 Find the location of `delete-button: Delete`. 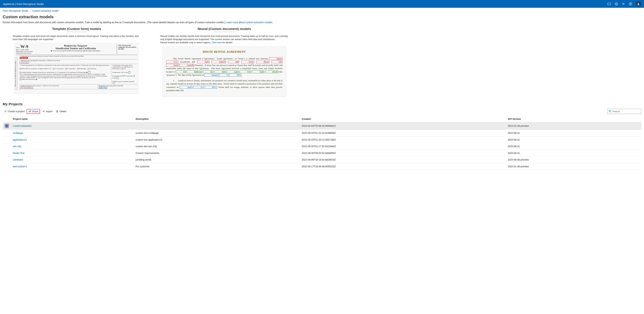

delete-button: Delete is located at coordinates (61, 111).